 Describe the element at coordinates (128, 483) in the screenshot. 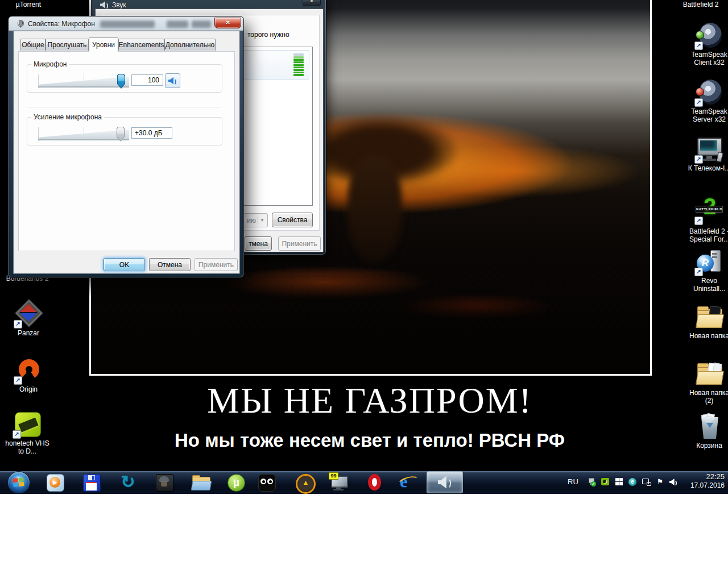

I see `taskbar-updater-app: ↻` at that location.